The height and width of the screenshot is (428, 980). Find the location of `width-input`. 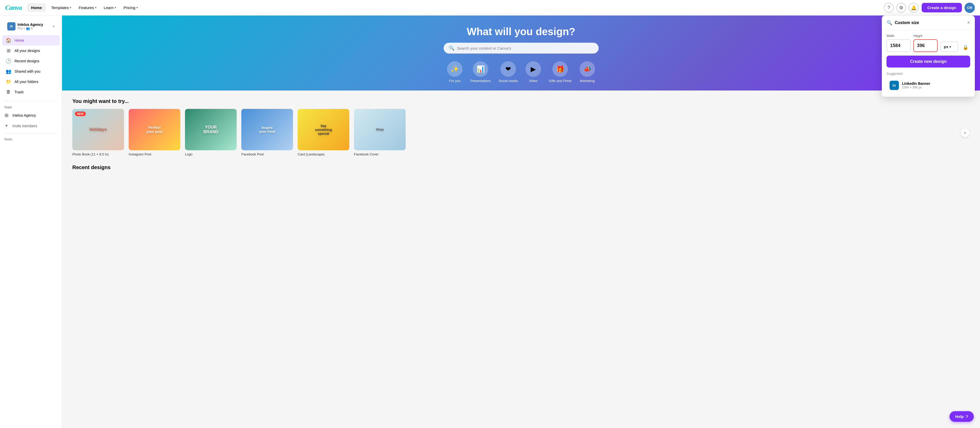

width-input is located at coordinates (899, 46).